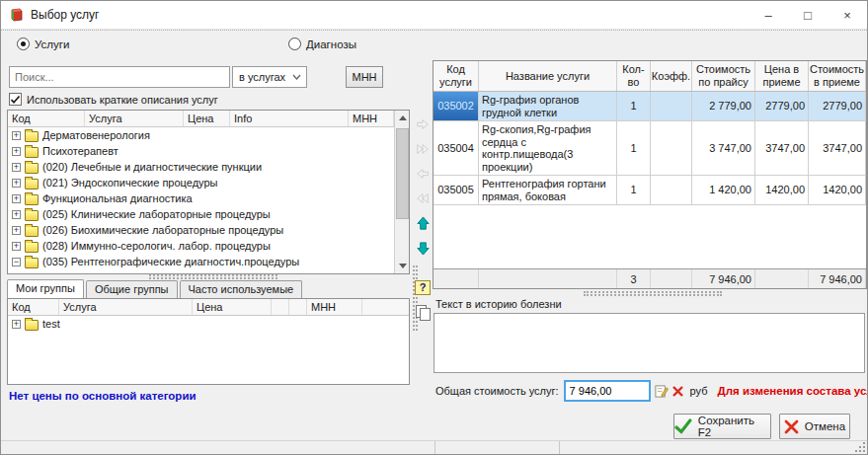 The height and width of the screenshot is (455, 868). Describe the element at coordinates (201, 262) in the screenshot. I see `tree-item: −(035) Рентгенографические диагностич.пр…` at that location.